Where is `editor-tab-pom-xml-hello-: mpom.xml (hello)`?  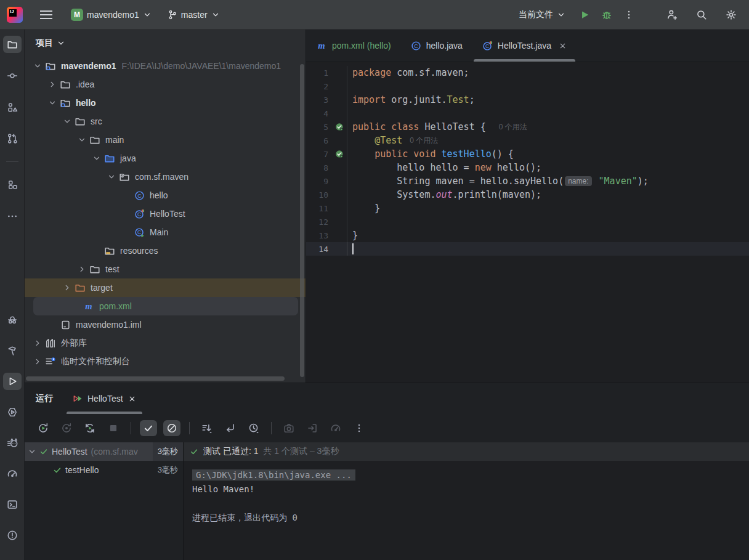
editor-tab-pom-xml-hello-: mpom.xml (hello) is located at coordinates (354, 46).